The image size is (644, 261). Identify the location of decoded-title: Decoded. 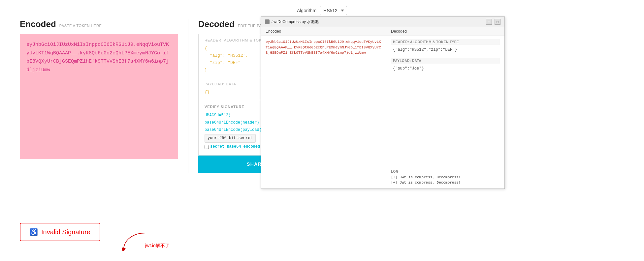
(216, 24).